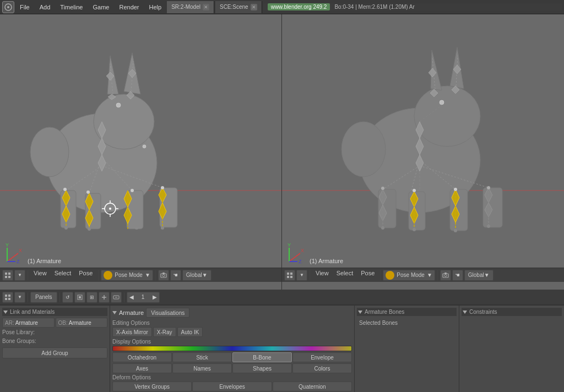 The image size is (564, 392). I want to click on x-ray-btn: X-Ray, so click(165, 332).